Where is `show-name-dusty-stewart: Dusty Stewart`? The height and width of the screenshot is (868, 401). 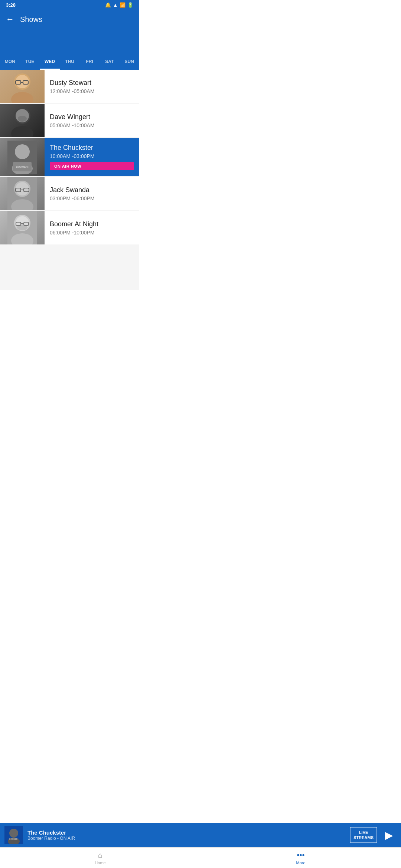 show-name-dusty-stewart: Dusty Stewart is located at coordinates (92, 83).